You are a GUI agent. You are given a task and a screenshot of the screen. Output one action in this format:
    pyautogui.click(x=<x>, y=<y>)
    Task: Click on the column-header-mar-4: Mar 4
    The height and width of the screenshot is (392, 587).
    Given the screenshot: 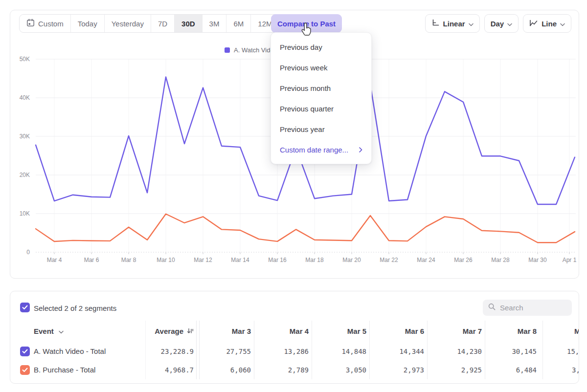 What is the action you would take?
    pyautogui.click(x=299, y=331)
    